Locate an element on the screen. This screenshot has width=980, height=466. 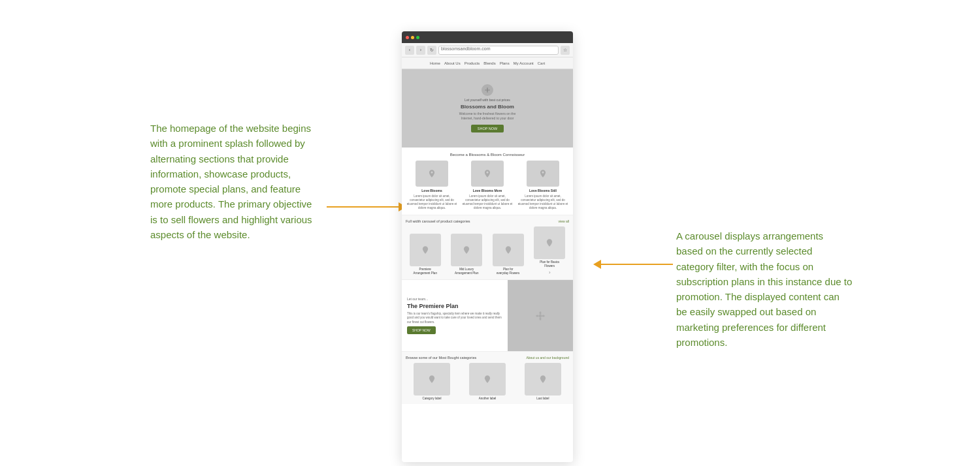
nav-cart: Cart is located at coordinates (541, 63).